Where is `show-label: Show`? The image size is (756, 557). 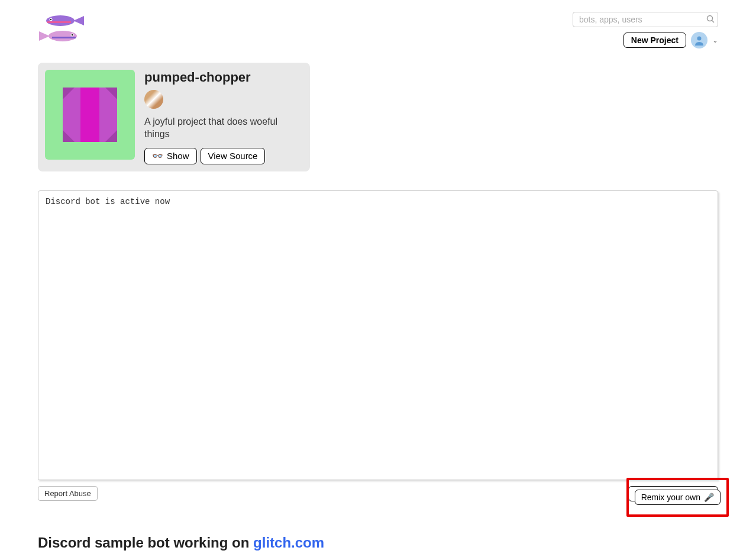
show-label: Show is located at coordinates (178, 156).